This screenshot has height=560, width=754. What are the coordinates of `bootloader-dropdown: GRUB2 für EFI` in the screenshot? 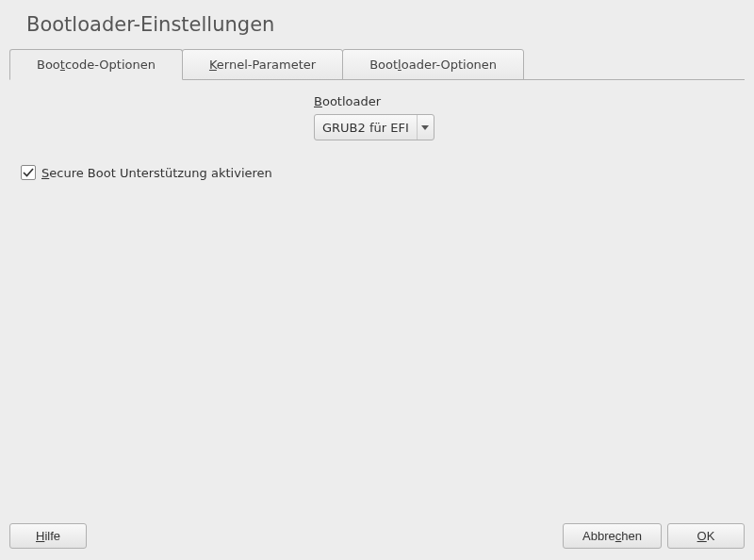 It's located at (374, 127).